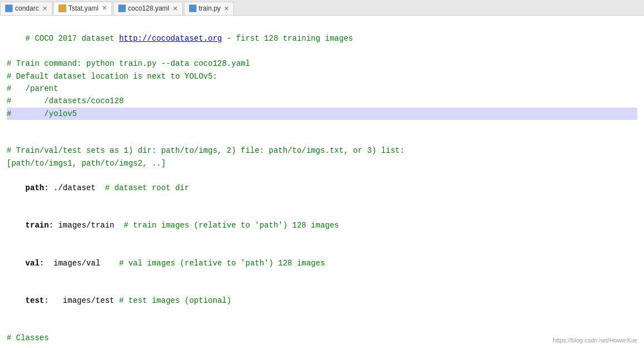  What do you see at coordinates (105, 8) in the screenshot?
I see `tab-tstat-close: ✕` at bounding box center [105, 8].